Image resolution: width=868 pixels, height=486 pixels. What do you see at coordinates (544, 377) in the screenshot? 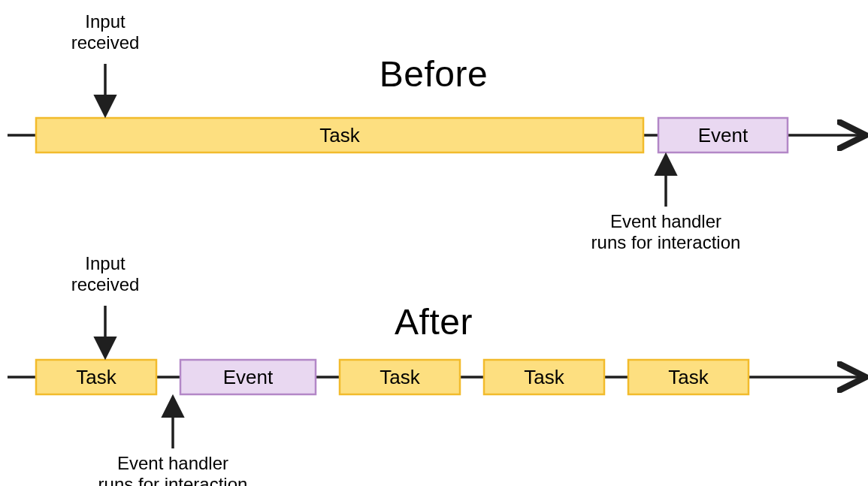
I see `timeline-block-task-3: Task` at bounding box center [544, 377].